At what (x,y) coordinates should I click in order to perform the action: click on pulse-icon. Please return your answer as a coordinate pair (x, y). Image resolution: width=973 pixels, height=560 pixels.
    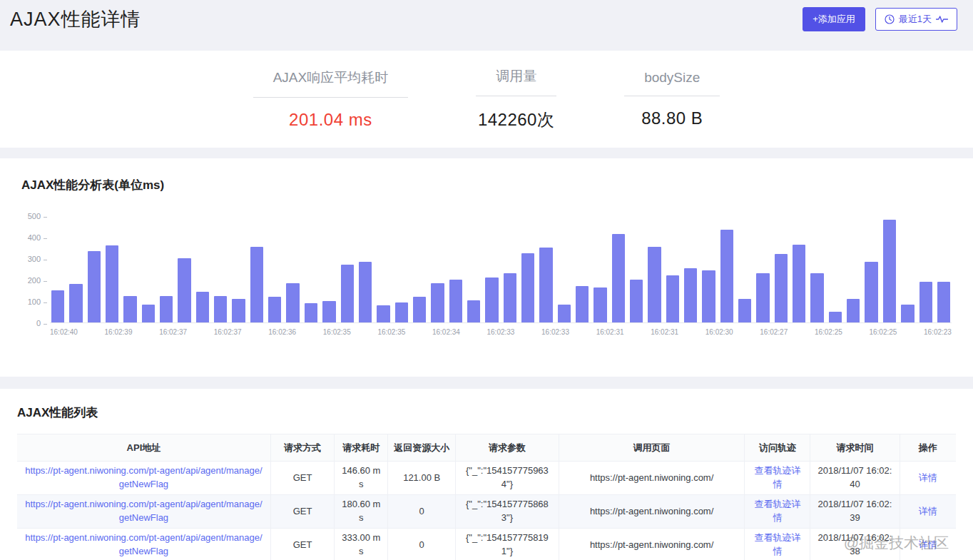
    Looking at the image, I should click on (942, 19).